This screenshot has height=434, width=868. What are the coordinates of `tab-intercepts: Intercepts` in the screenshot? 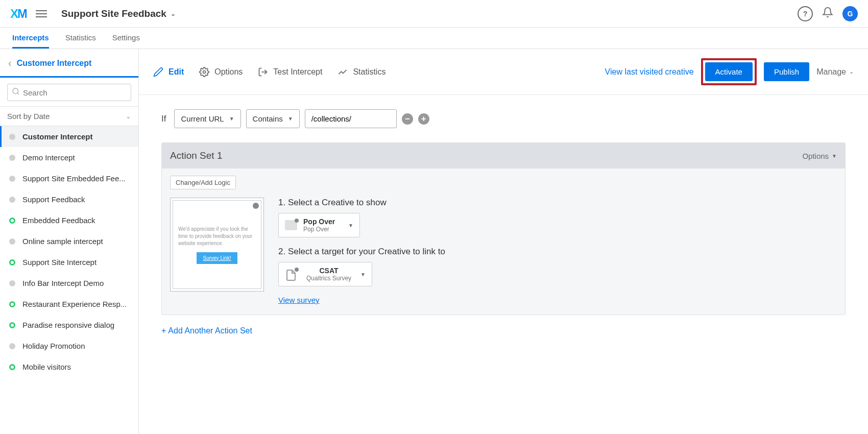 It's located at (31, 38).